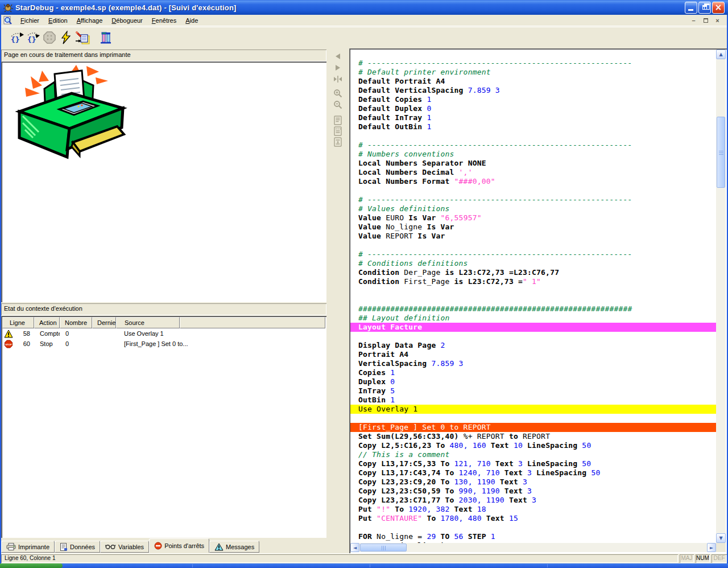  What do you see at coordinates (33, 38) in the screenshot?
I see `step-into-button: {}` at bounding box center [33, 38].